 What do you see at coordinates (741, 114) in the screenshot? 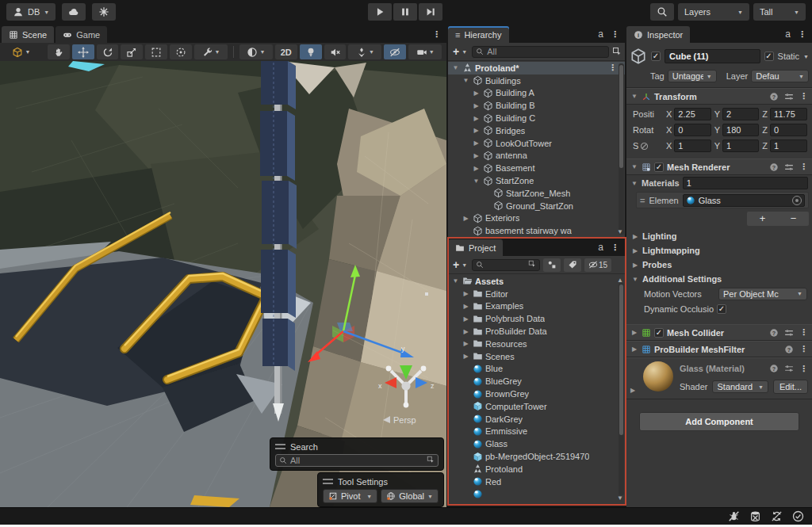
I see `position-y-field: 2` at bounding box center [741, 114].